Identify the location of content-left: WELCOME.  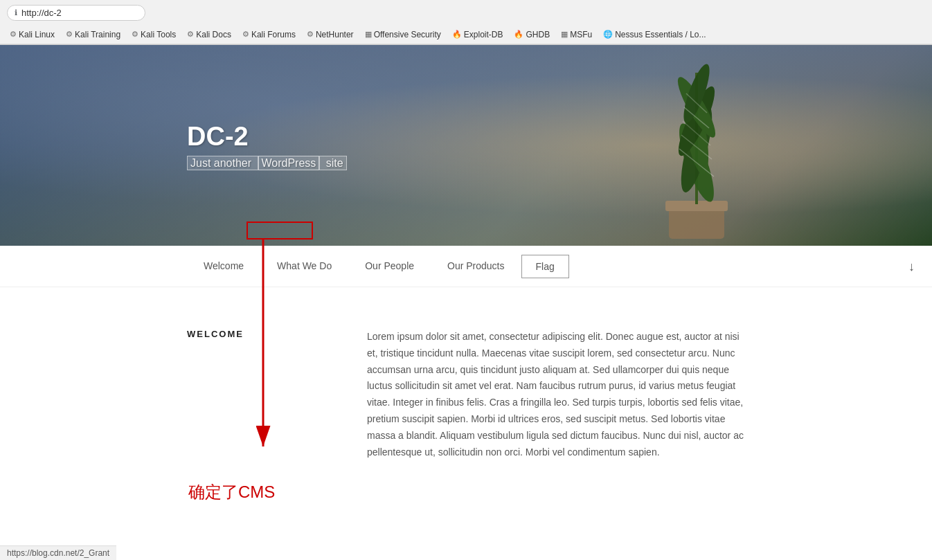
(249, 395).